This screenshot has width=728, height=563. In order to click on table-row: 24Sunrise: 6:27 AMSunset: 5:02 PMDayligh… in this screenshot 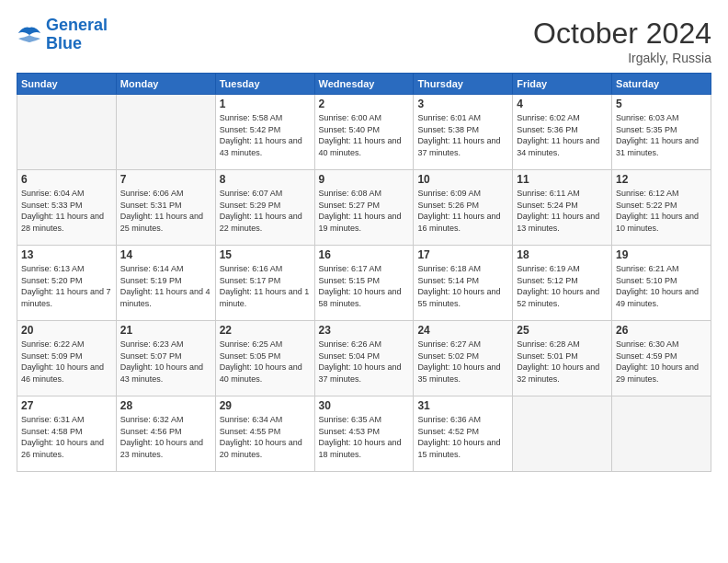, I will do `click(463, 359)`.